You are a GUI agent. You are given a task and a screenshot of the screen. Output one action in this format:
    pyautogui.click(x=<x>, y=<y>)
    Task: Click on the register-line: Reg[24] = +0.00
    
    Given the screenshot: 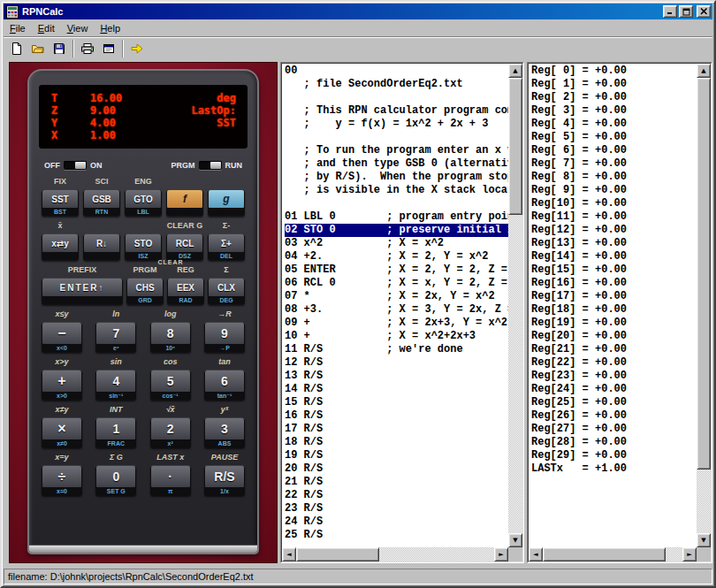 What is the action you would take?
    pyautogui.click(x=613, y=389)
    